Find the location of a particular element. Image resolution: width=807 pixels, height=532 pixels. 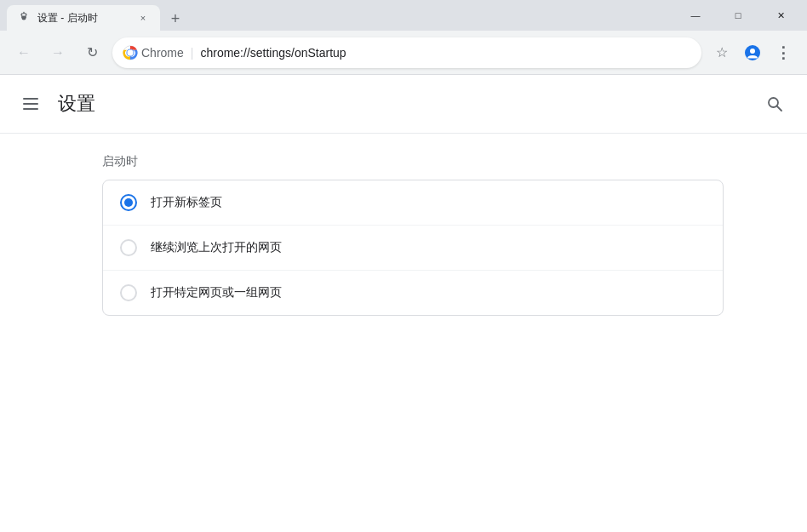

menu-button: ⋮ is located at coordinates (783, 53).